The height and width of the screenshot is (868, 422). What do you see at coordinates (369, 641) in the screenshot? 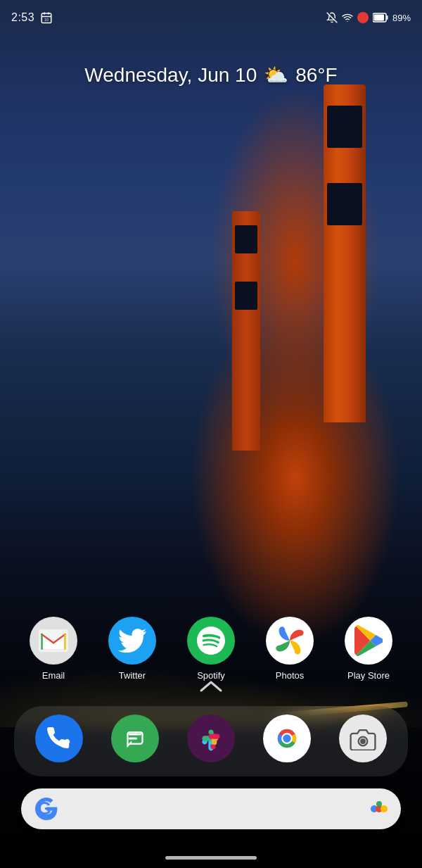
I see `playstore-icon` at bounding box center [369, 641].